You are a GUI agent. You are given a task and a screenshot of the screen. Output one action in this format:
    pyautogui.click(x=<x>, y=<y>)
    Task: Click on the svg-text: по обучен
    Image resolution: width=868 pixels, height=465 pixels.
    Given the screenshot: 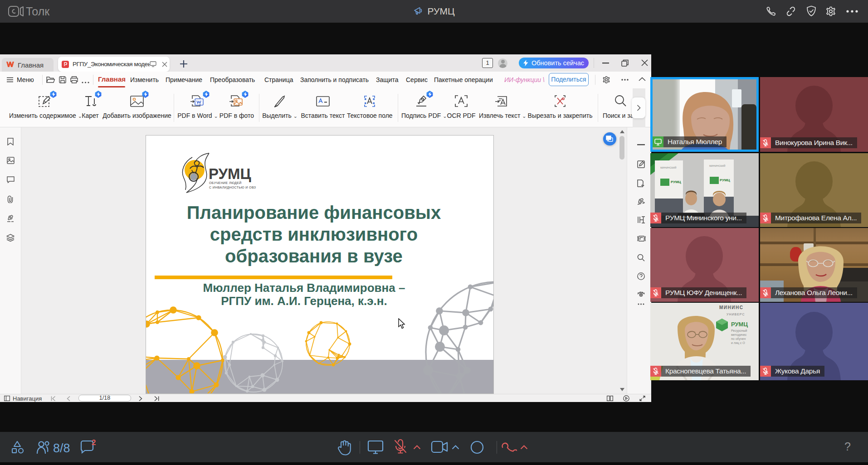 What is the action you would take?
    pyautogui.click(x=738, y=339)
    